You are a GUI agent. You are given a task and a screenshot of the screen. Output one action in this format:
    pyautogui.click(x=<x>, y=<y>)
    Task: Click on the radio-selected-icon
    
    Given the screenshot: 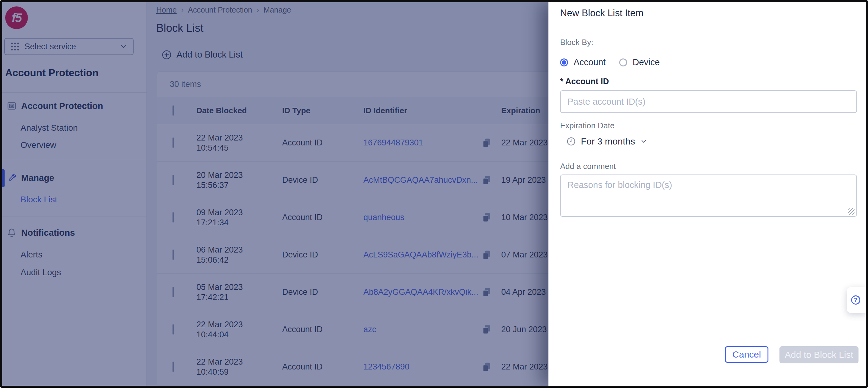 What is the action you would take?
    pyautogui.click(x=564, y=63)
    